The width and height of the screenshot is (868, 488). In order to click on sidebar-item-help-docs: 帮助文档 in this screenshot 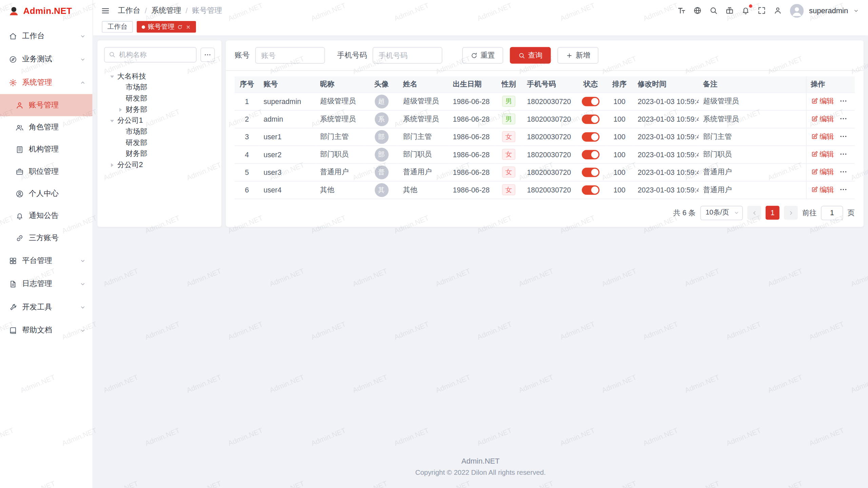, I will do `click(46, 330)`.